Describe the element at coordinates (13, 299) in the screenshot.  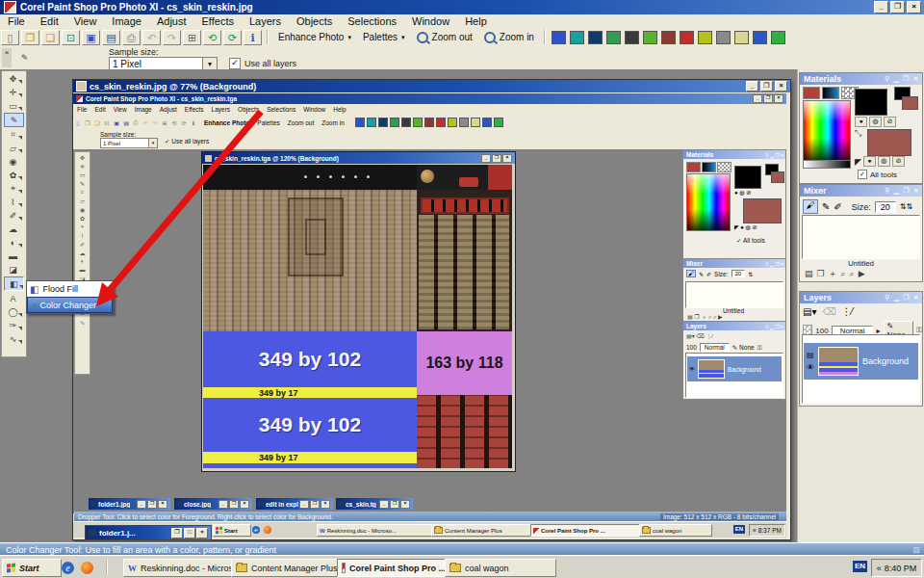
I see `text-tool: A` at that location.